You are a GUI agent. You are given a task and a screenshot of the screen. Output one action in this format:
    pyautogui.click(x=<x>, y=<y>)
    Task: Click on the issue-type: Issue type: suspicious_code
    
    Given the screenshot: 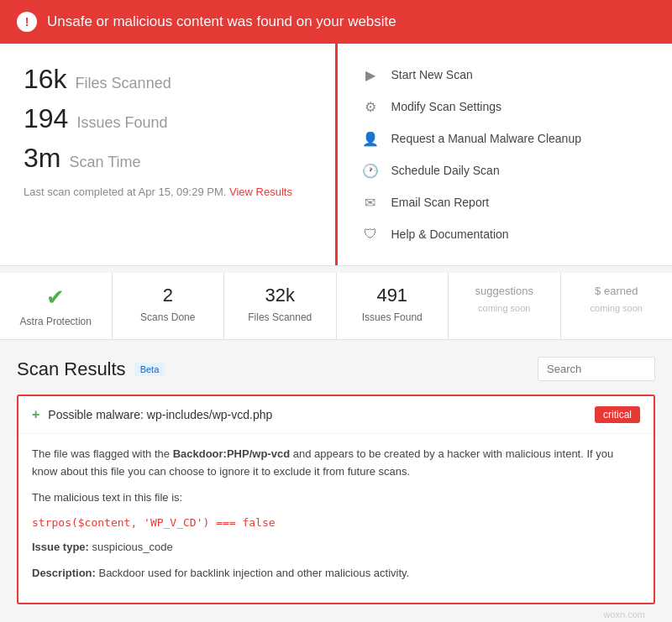 What is the action you would take?
    pyautogui.click(x=336, y=547)
    